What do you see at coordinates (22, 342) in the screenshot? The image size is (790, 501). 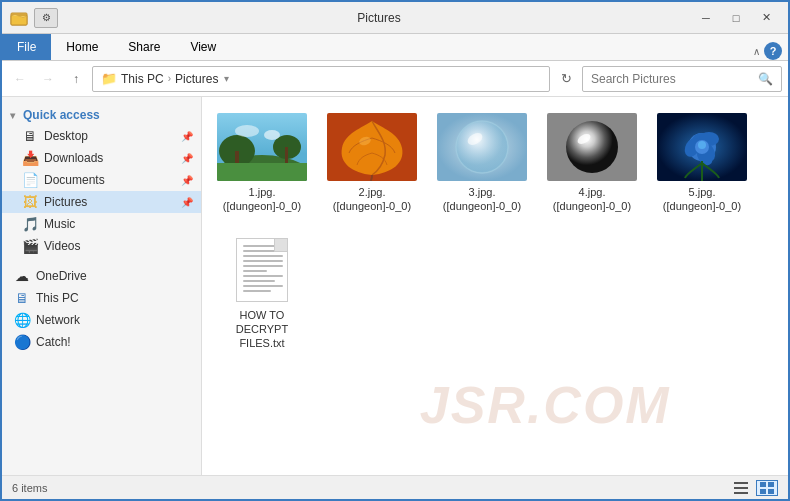 I see `catch-icon: 🔵` at bounding box center [22, 342].